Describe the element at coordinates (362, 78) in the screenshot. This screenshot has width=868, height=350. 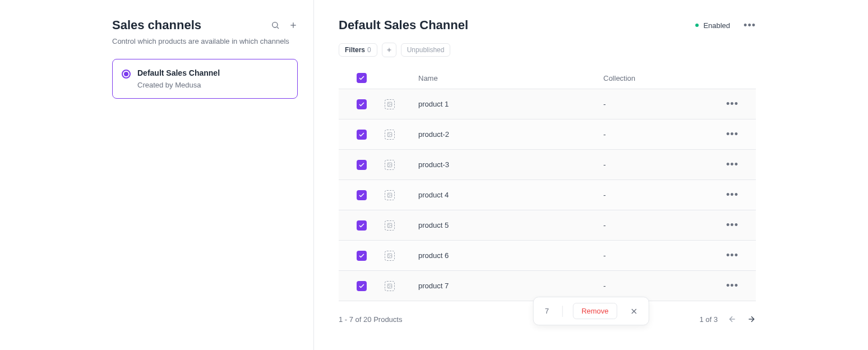
I see `select-all-checkbox` at that location.